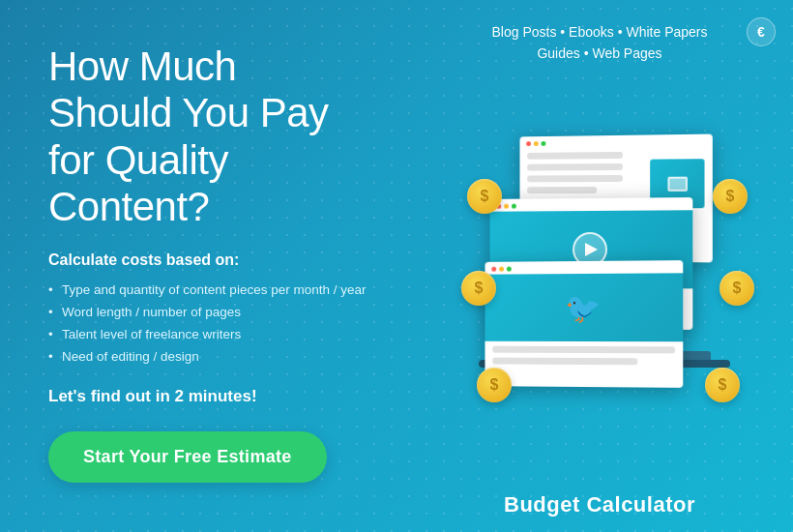 Image resolution: width=793 pixels, height=532 pixels. What do you see at coordinates (208, 313) in the screenshot?
I see `bullet-item-2: Word length / number of pages` at bounding box center [208, 313].